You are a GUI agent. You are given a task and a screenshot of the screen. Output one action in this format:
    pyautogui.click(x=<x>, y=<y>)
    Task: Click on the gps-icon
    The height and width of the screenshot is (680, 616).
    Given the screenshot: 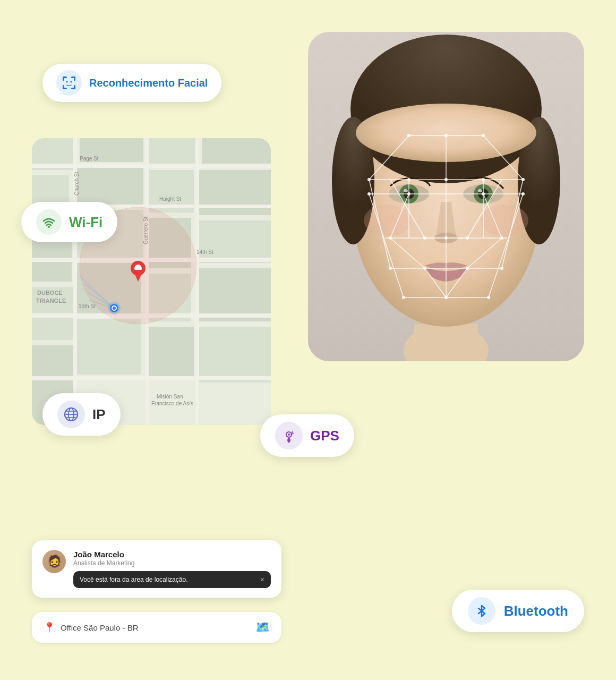 What is the action you would take?
    pyautogui.click(x=289, y=436)
    